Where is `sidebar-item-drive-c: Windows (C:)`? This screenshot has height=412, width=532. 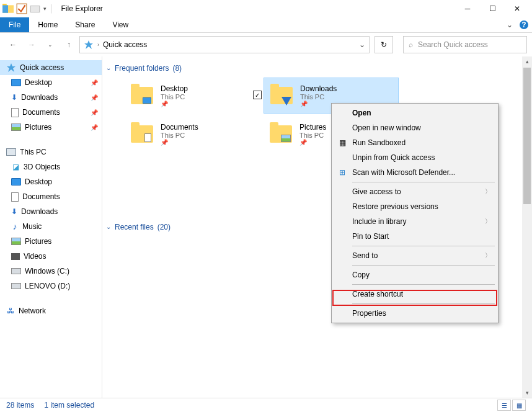
sidebar-item-drive-c: Windows (C:) is located at coordinates (51, 271).